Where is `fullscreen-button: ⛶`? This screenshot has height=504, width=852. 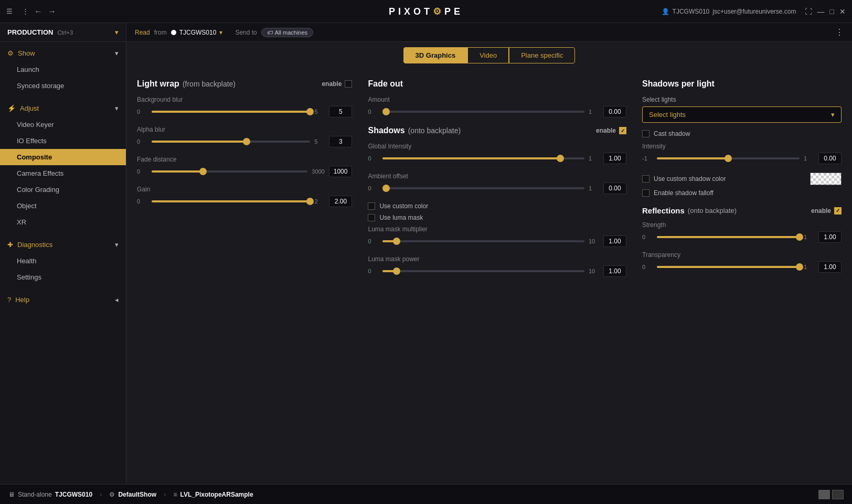 fullscreen-button: ⛶ is located at coordinates (808, 12).